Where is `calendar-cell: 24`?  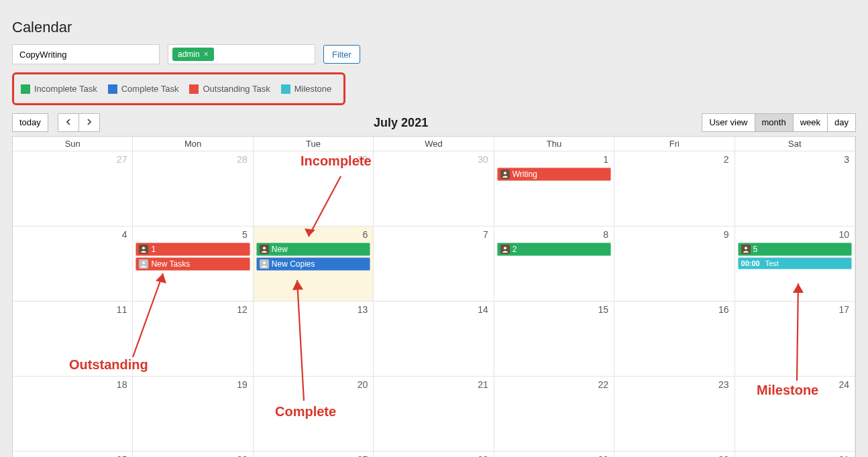 calendar-cell: 24 is located at coordinates (796, 414).